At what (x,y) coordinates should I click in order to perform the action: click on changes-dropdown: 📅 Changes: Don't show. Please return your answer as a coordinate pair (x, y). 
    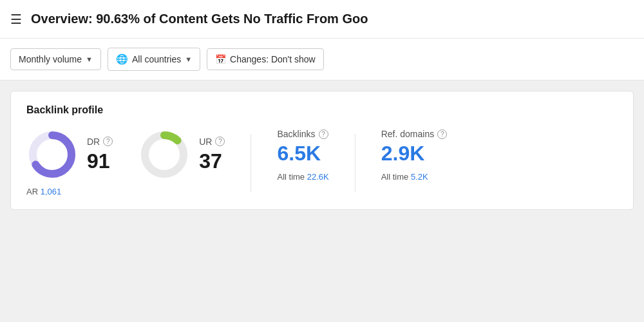
    Looking at the image, I should click on (265, 59).